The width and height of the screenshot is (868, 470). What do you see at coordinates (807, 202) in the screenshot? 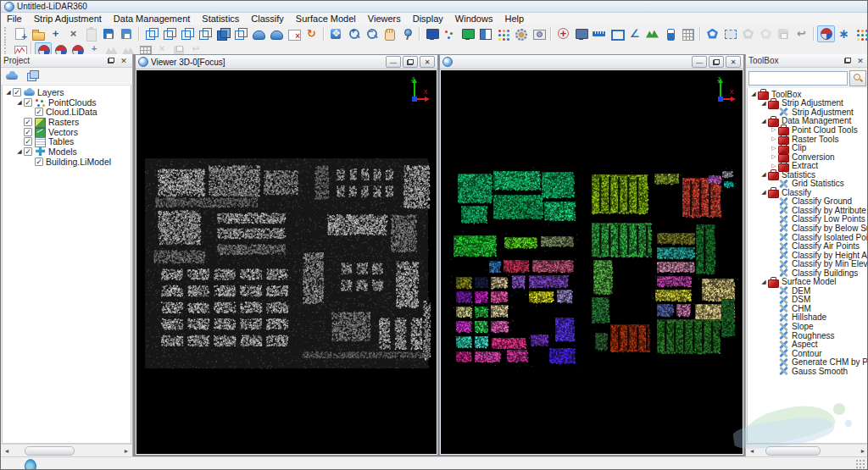
I see `tree-item-classify-ground: Classify Ground` at bounding box center [807, 202].